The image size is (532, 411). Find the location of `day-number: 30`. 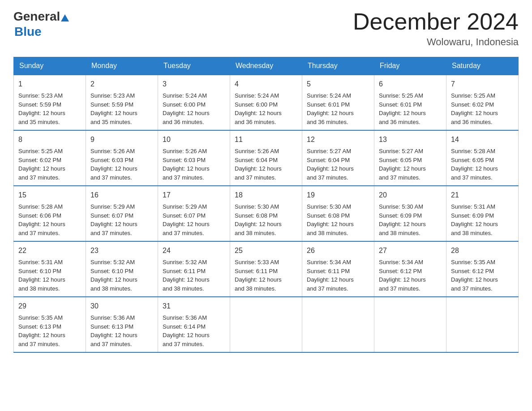

day-number: 30 is located at coordinates (122, 306).